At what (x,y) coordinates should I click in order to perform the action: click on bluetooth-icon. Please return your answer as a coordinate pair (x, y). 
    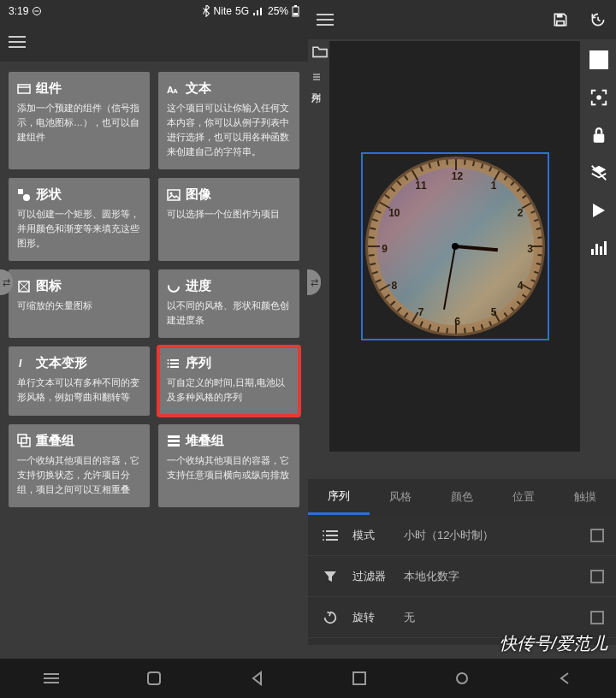
    Looking at the image, I should click on (206, 11).